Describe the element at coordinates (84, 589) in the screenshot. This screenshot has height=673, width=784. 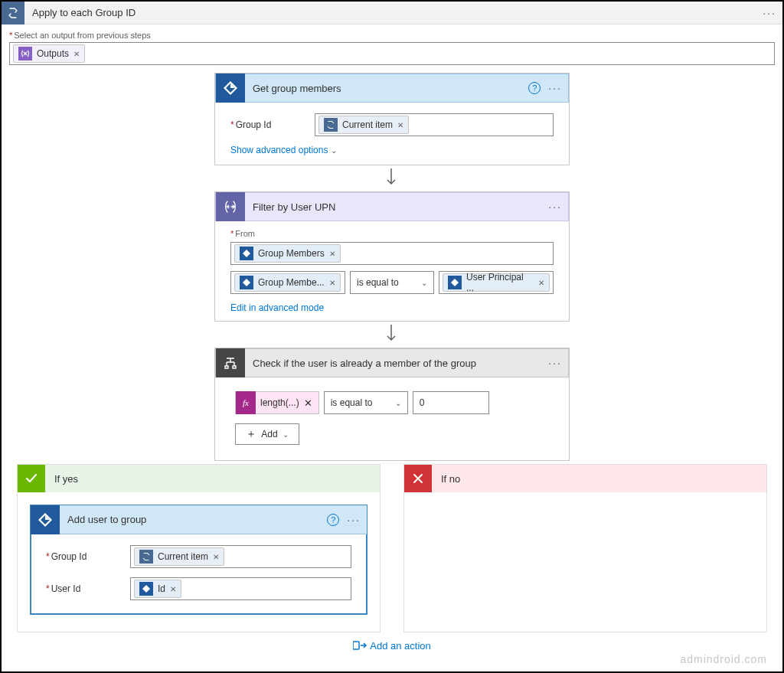
I see `user-id-label: User Id` at that location.